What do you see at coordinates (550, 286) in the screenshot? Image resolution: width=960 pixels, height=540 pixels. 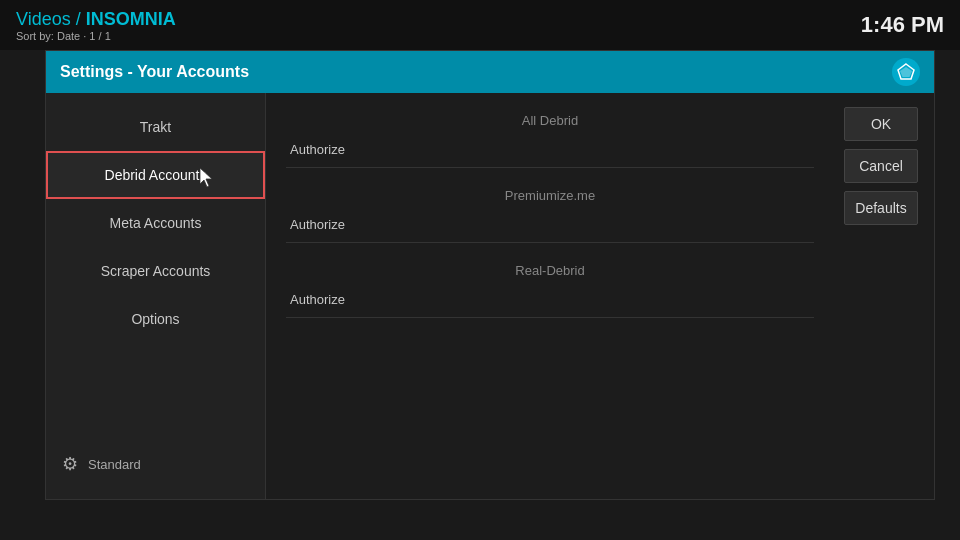 I see `real-debrid-section: Real-Debrid Authorize` at bounding box center [550, 286].